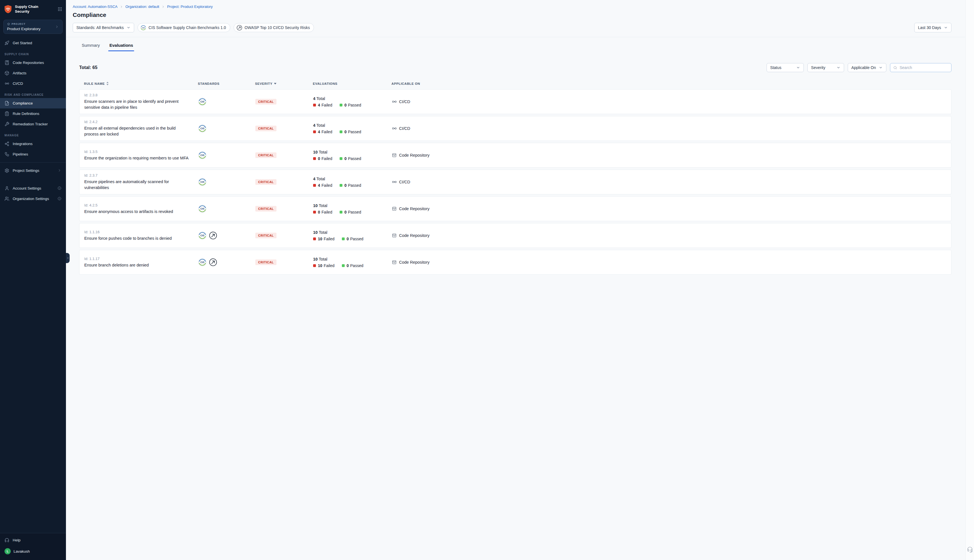  What do you see at coordinates (31, 29) in the screenshot?
I see `project-name: Product Exploratory` at bounding box center [31, 29].